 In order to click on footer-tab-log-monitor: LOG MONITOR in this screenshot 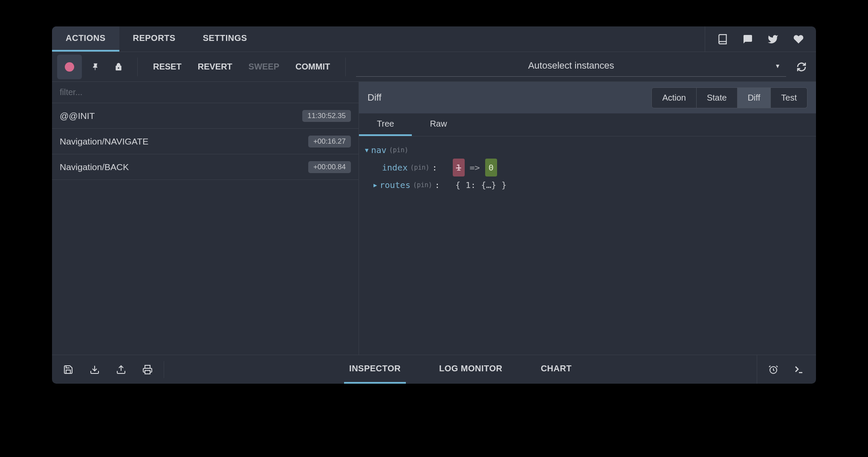, I will do `click(471, 369)`.